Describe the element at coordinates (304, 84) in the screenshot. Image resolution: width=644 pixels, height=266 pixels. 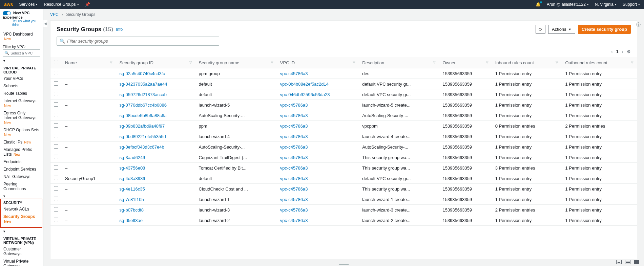
I see `vpc-id-link: vpc-0b4b88e2ef5ac2d14` at that location.